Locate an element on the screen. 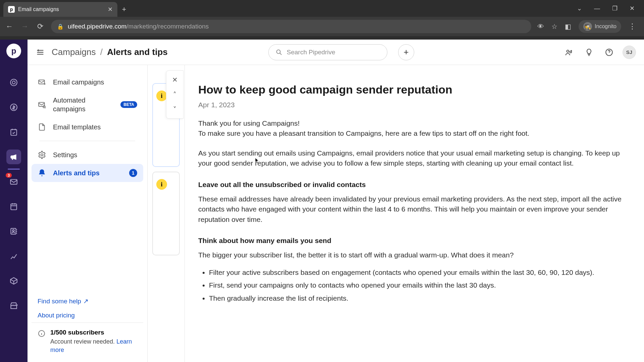 This screenshot has height=362, width=644. minimize-icon: — is located at coordinates (597, 9).